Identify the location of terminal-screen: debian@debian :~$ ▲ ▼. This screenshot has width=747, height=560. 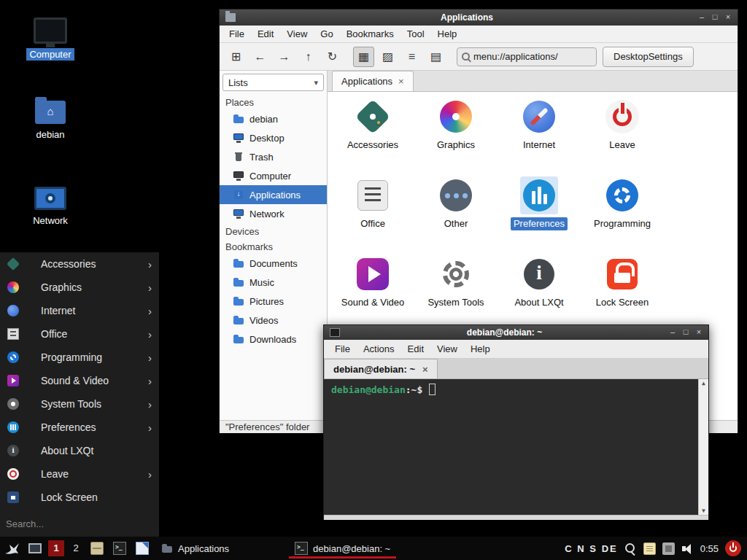
(516, 447).